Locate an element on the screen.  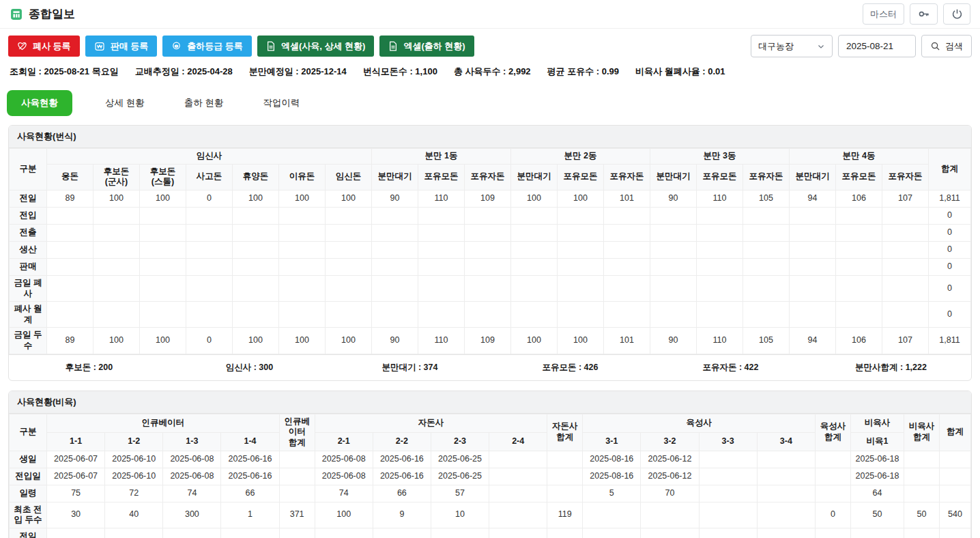
power-icon is located at coordinates (957, 14).